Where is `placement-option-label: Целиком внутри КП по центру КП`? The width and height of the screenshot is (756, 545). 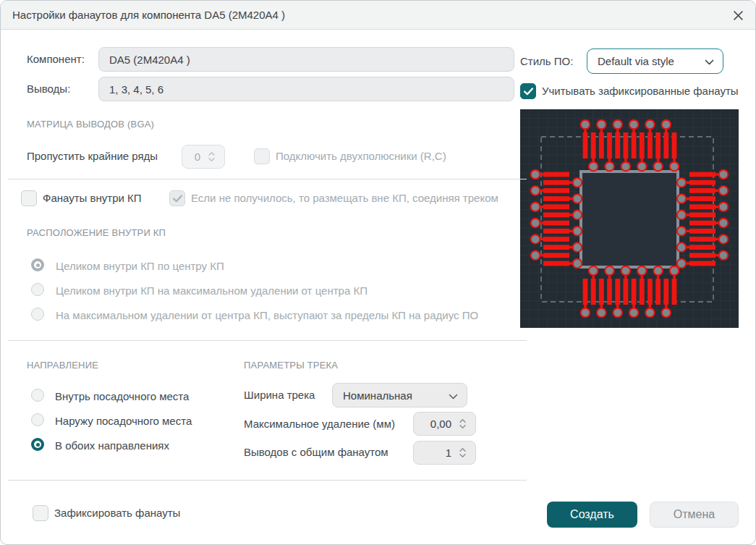
placement-option-label: Целиком внутри КП по центру КП is located at coordinates (140, 266).